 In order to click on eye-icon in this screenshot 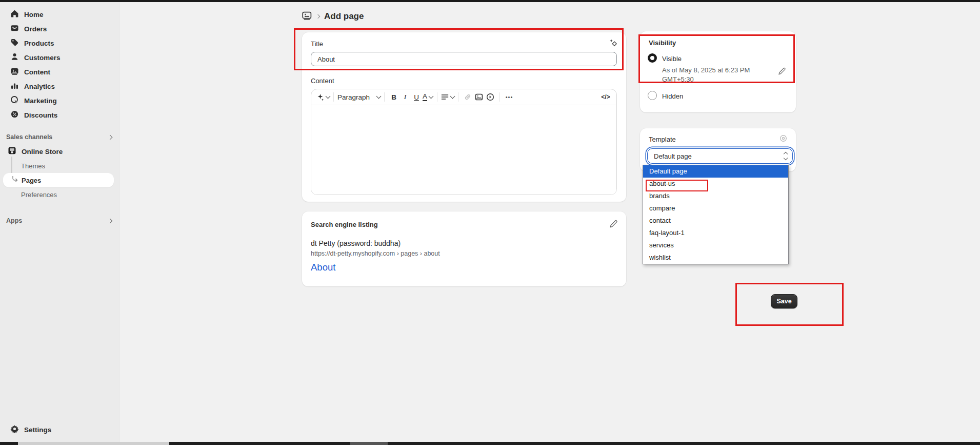, I will do `click(784, 140)`.